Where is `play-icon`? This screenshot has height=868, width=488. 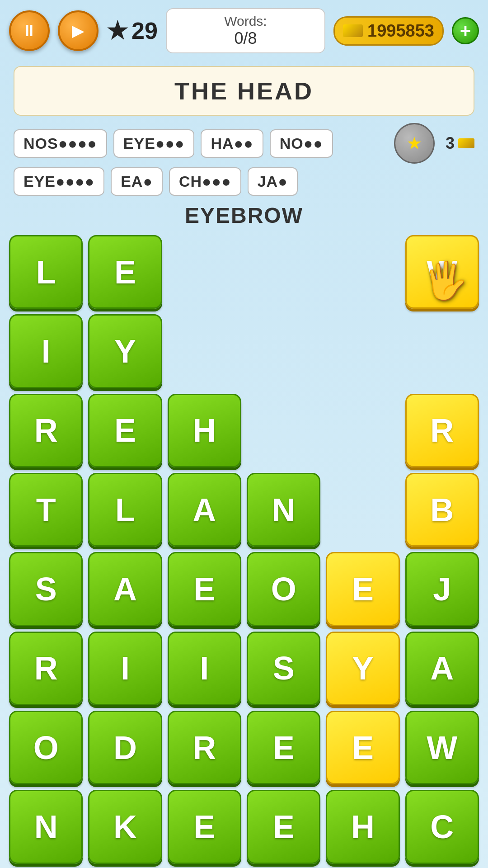 play-icon is located at coordinates (78, 31).